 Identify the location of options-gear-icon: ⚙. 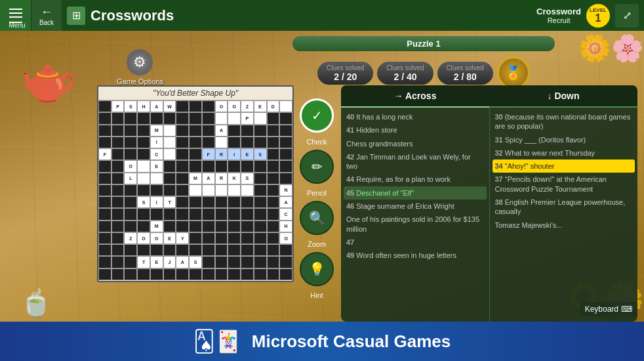
(140, 62).